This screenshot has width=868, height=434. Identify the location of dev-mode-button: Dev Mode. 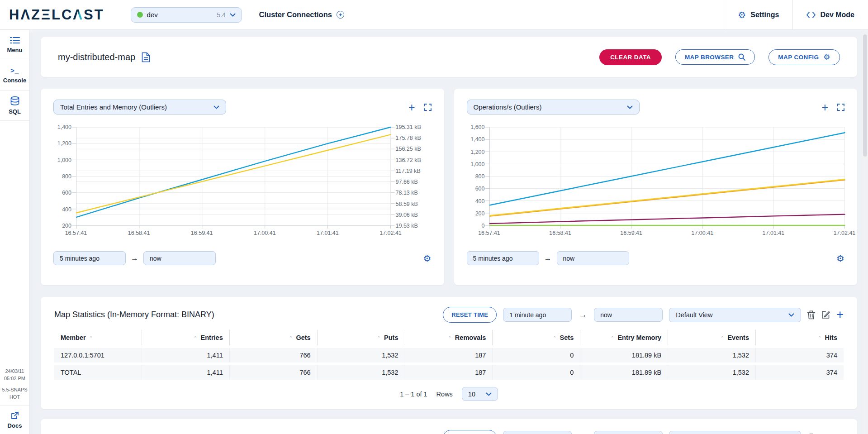
(830, 14).